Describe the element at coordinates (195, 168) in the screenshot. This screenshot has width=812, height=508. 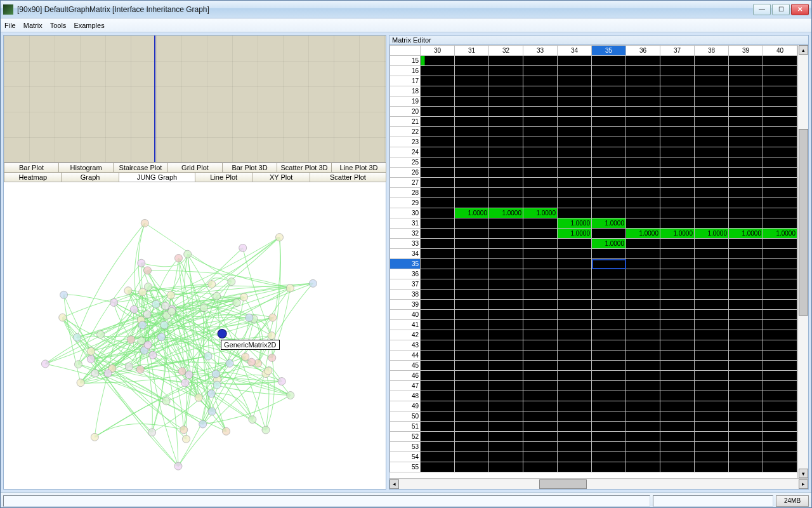
I see `tab-grid-plot: Grid Plot` at that location.